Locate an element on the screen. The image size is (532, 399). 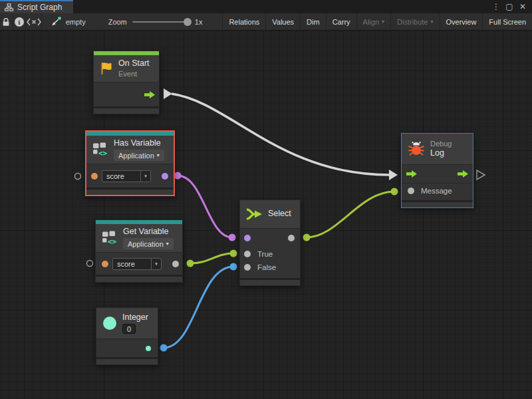
window-menu-icon: ⋮ is located at coordinates (496, 7).